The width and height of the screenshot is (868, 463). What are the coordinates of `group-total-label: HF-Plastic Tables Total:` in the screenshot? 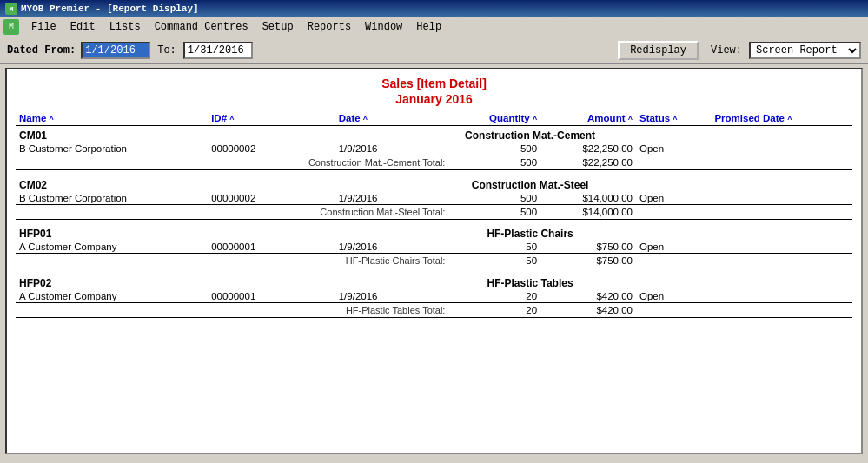 It's located at (328, 309).